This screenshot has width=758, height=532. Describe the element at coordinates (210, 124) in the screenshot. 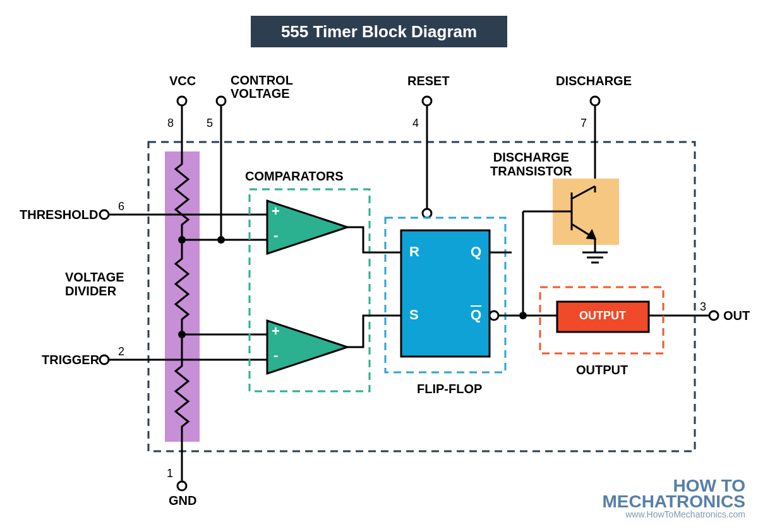

I see `num-control: 5` at that location.